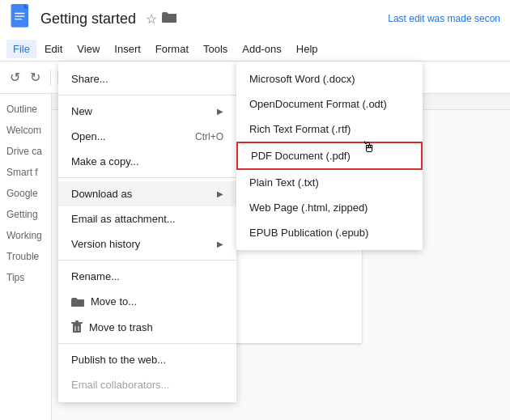  I want to click on make-copy-label: Make a copy..., so click(105, 162).